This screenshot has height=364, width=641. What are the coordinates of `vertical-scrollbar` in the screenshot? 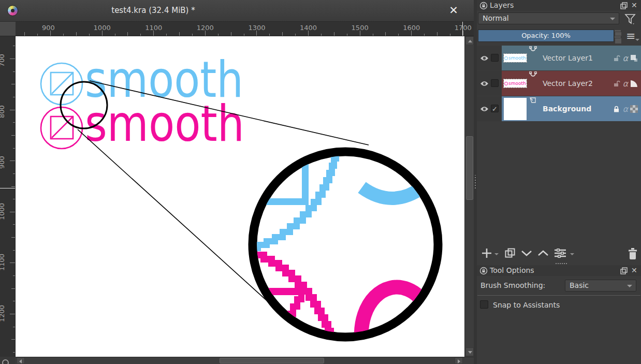 It's located at (469, 197).